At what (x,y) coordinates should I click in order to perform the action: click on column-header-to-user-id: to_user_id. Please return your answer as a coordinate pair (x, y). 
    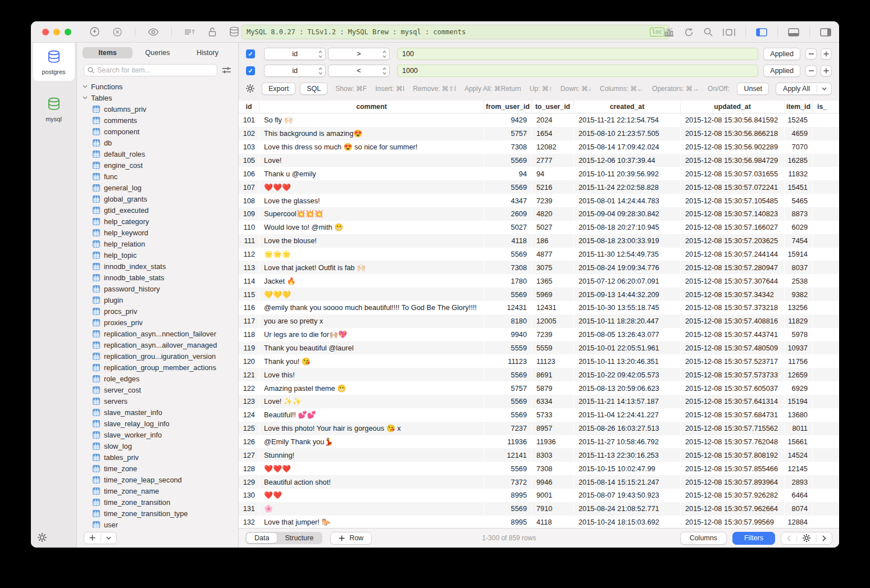
    Looking at the image, I should click on (553, 107).